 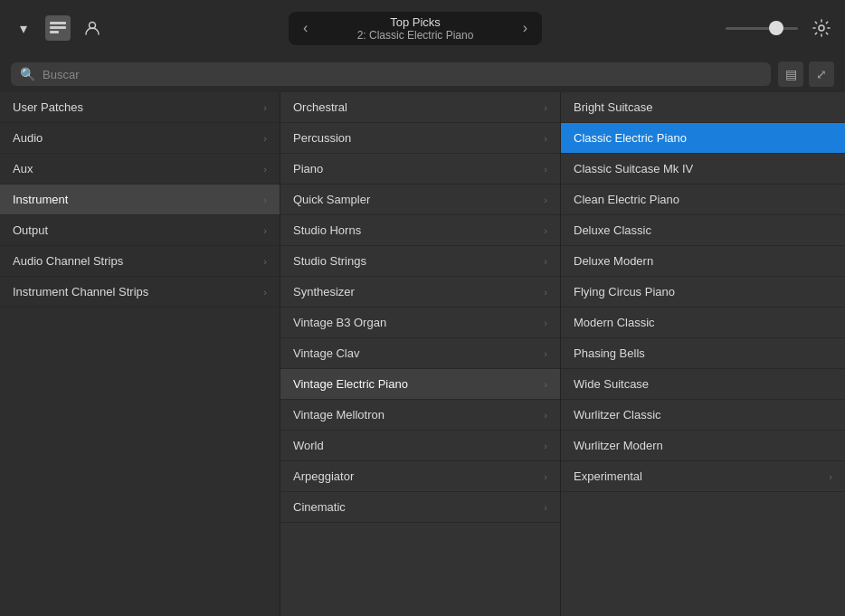 I want to click on right-item-label-12: Experimental, so click(x=608, y=476).